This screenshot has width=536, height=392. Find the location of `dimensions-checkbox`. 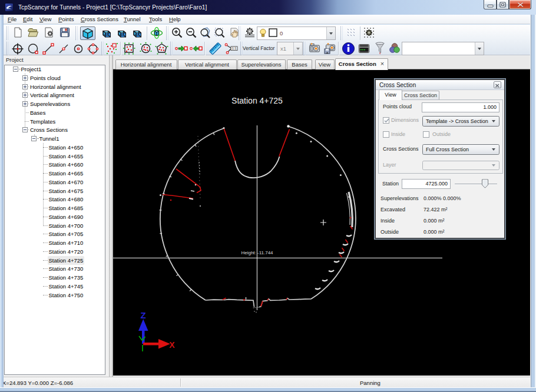

dimensions-checkbox is located at coordinates (386, 120).